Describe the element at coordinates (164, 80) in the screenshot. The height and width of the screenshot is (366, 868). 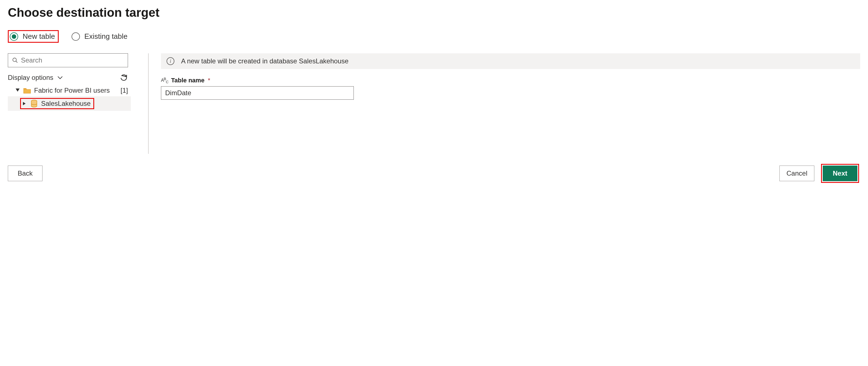
I see `text-type-icon: ABC` at that location.